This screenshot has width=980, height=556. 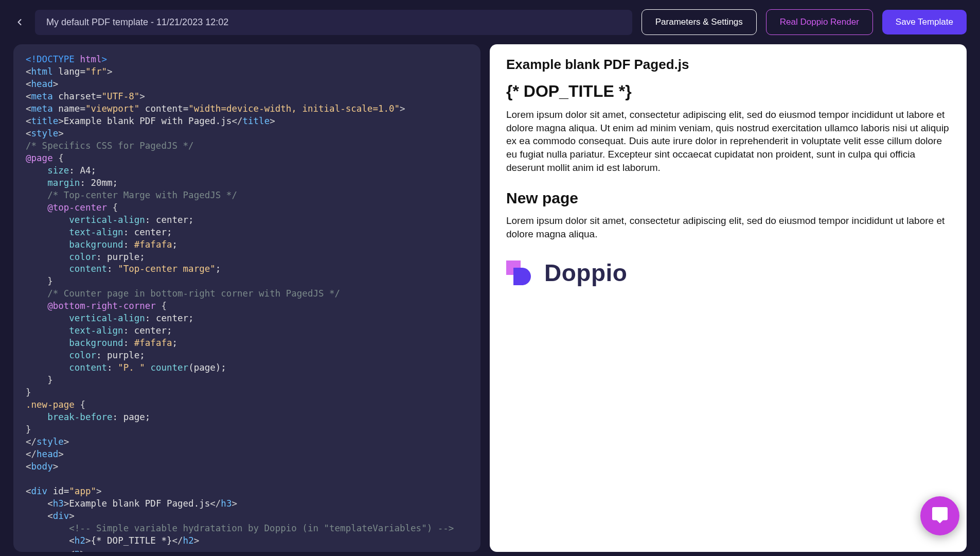 What do you see at coordinates (940, 516) in the screenshot?
I see `chat-fab-button` at bounding box center [940, 516].